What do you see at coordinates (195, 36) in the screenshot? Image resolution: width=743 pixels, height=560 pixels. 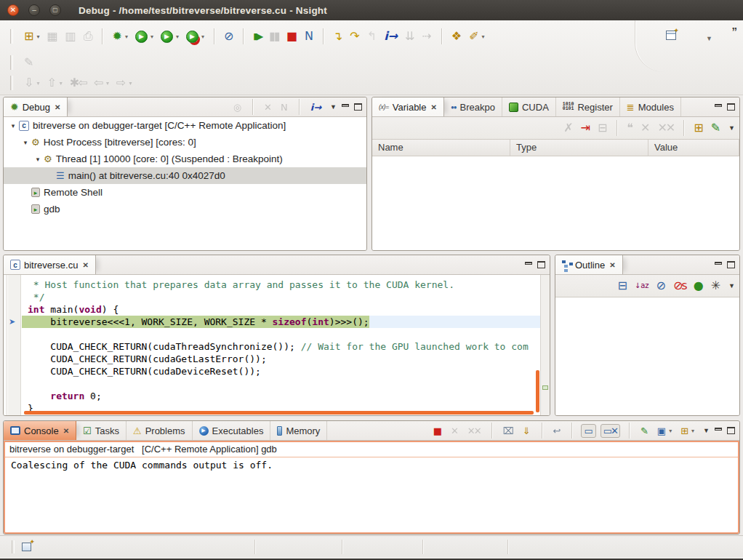 I see `external-tools-button: ▶▾` at bounding box center [195, 36].